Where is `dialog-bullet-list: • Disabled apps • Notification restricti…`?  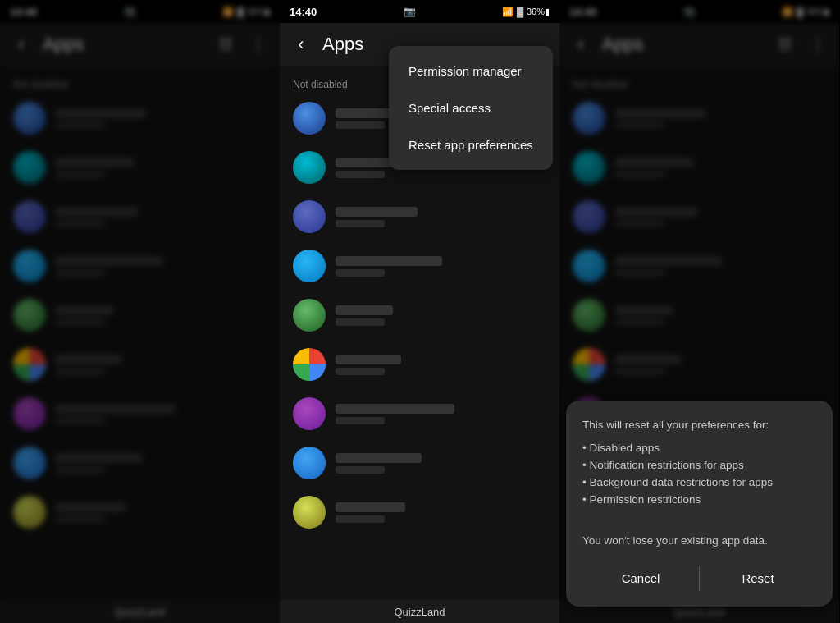 dialog-bullet-list: • Disabled apps • Notification restricti… is located at coordinates (699, 474).